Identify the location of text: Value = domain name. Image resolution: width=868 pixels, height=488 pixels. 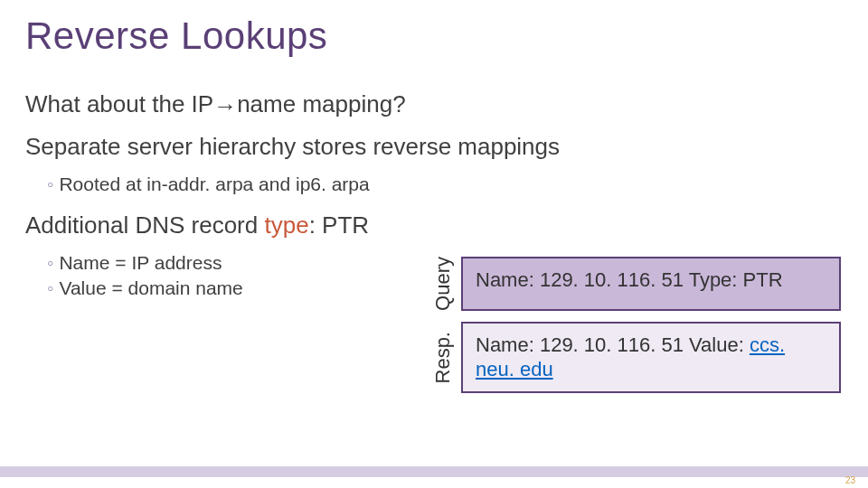
(150, 287).